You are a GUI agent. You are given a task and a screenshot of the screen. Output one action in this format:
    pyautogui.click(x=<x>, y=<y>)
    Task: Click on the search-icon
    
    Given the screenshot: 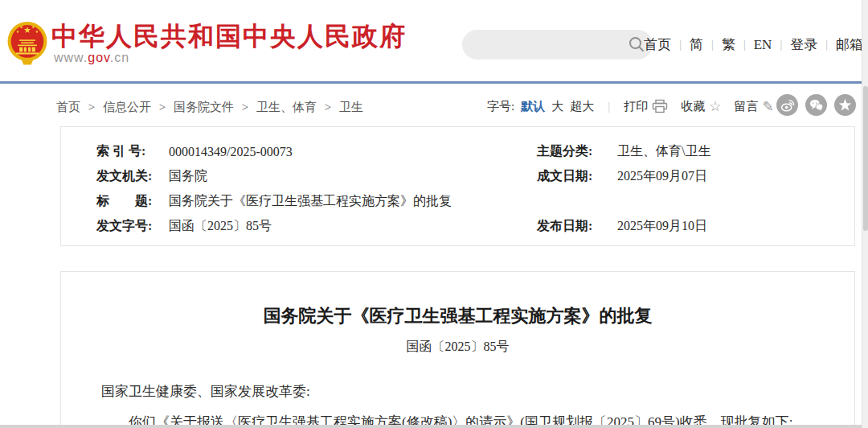 What is the action you would take?
    pyautogui.click(x=637, y=44)
    